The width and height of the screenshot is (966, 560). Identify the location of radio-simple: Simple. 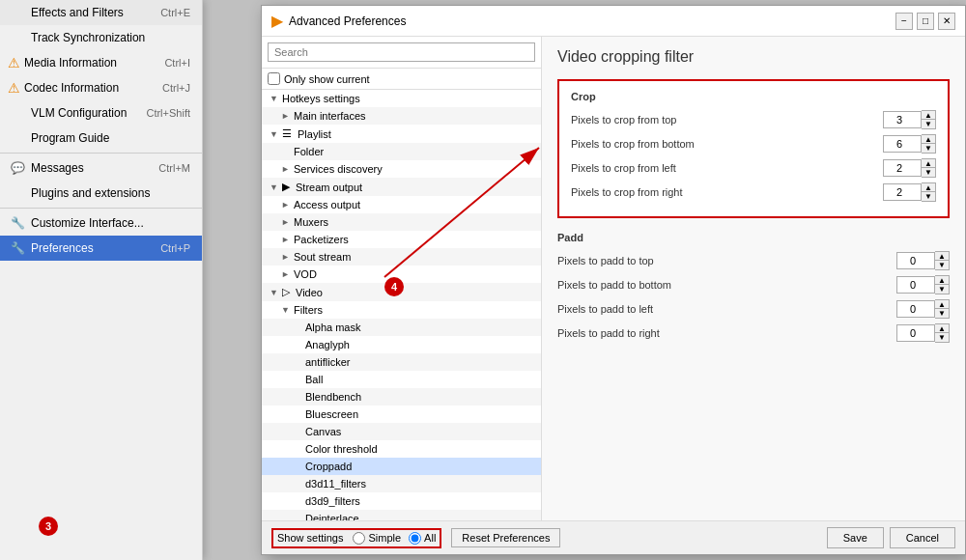
(377, 539).